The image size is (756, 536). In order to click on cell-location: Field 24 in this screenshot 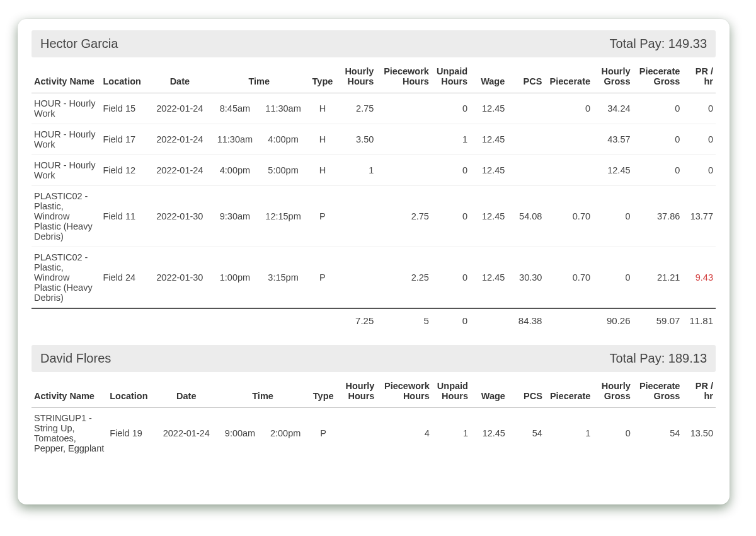, I will do `click(125, 278)`.